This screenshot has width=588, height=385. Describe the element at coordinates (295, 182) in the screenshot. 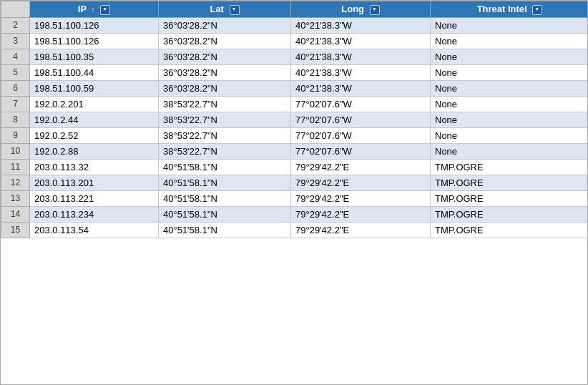

I see `table-row: 12203.0.113.20140°51'58.1"N79°29'42.2"ET…` at that location.